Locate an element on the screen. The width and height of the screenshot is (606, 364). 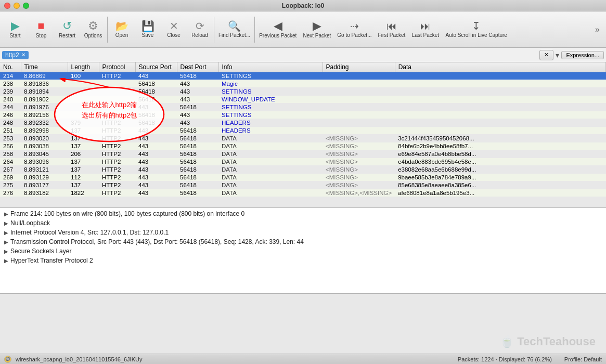
detail-item: ▶Secure Sockets Layer is located at coordinates (303, 251).